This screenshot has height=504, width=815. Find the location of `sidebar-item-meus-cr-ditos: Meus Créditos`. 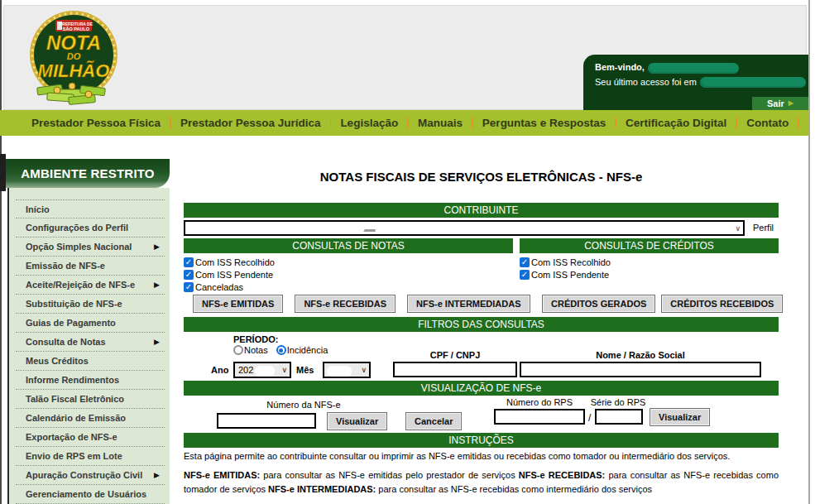

sidebar-item-meus-cr-ditos: Meus Créditos is located at coordinates (90, 361).